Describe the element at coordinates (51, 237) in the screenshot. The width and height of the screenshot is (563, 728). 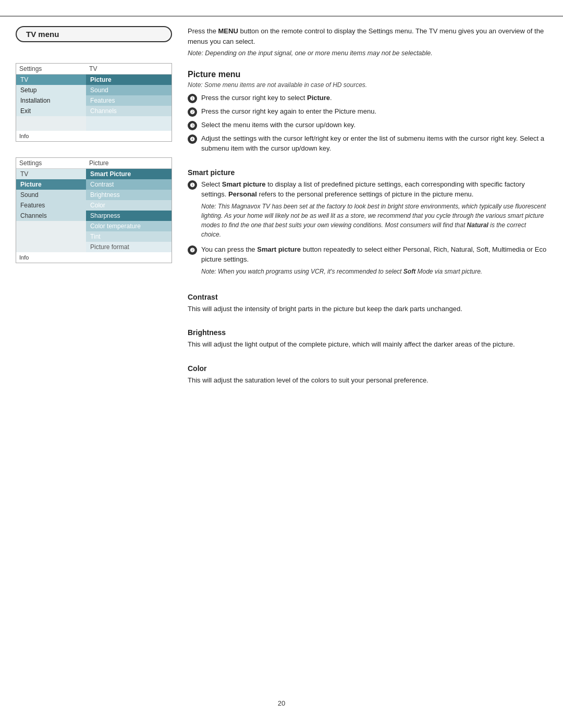
I see `table2-row7-left` at that location.